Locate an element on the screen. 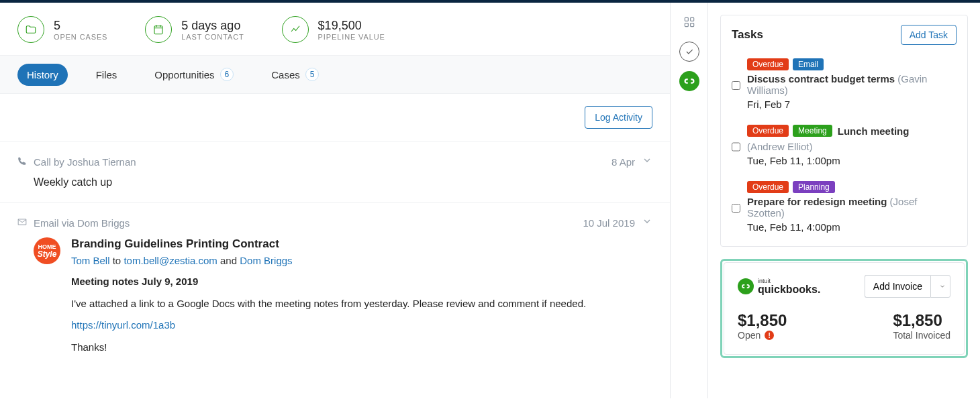 The image size is (980, 401). stat-value: 5 is located at coordinates (81, 25).